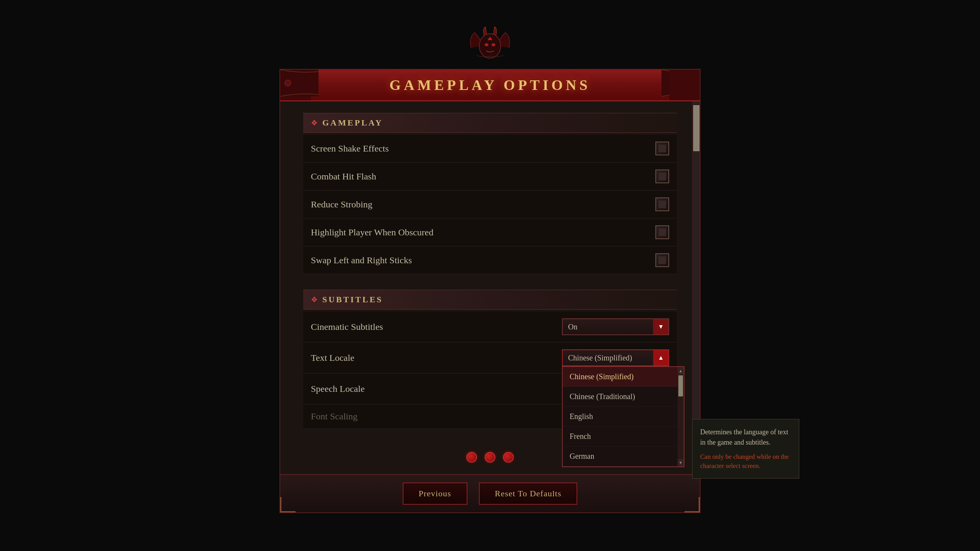  I want to click on reduce-strobing-row: Reduce Strobing, so click(490, 204).